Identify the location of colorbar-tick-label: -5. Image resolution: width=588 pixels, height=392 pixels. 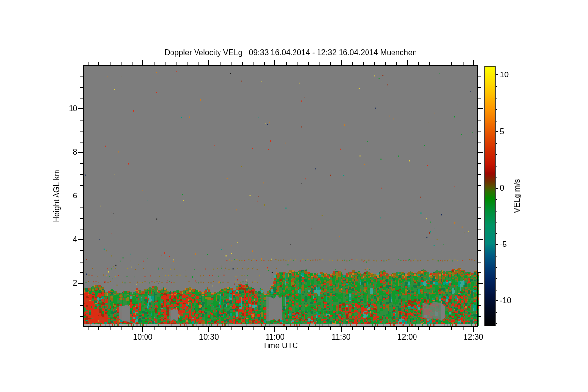
(503, 245).